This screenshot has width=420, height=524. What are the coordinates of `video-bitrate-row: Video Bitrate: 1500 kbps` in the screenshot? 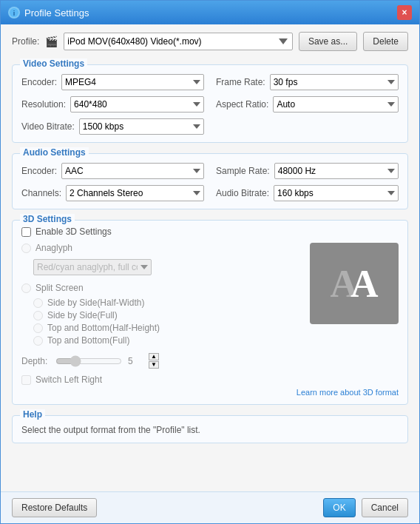 It's located at (112, 127).